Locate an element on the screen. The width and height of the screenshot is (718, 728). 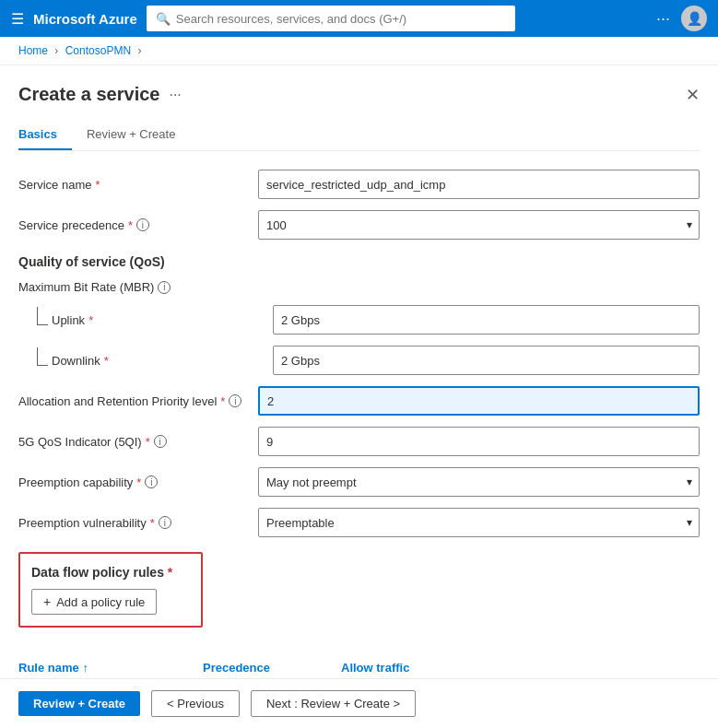
fiveqi-info-icon: i is located at coordinates (160, 441).